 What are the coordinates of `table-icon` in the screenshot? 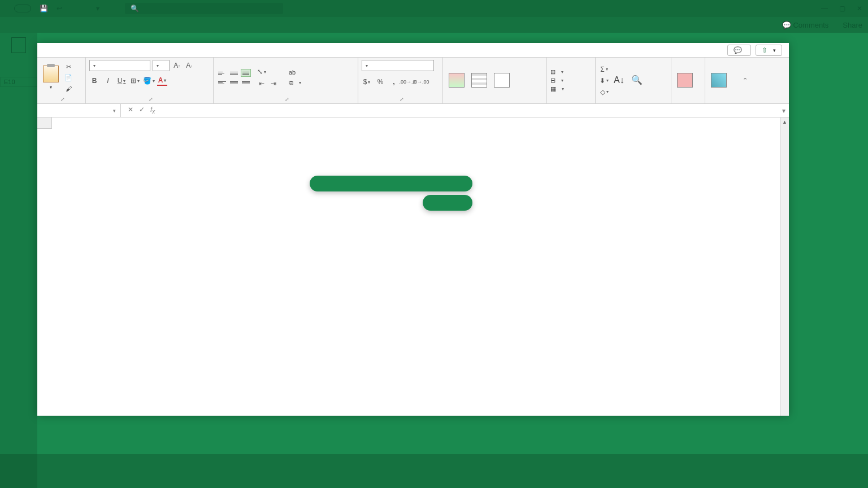 It's located at (479, 80).